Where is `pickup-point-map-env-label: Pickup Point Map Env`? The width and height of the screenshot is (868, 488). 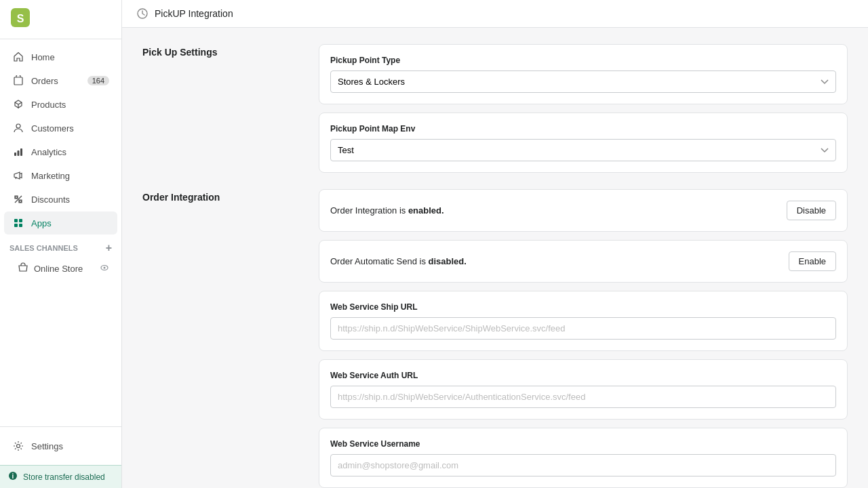 pickup-point-map-env-label: Pickup Point Map Env is located at coordinates (583, 129).